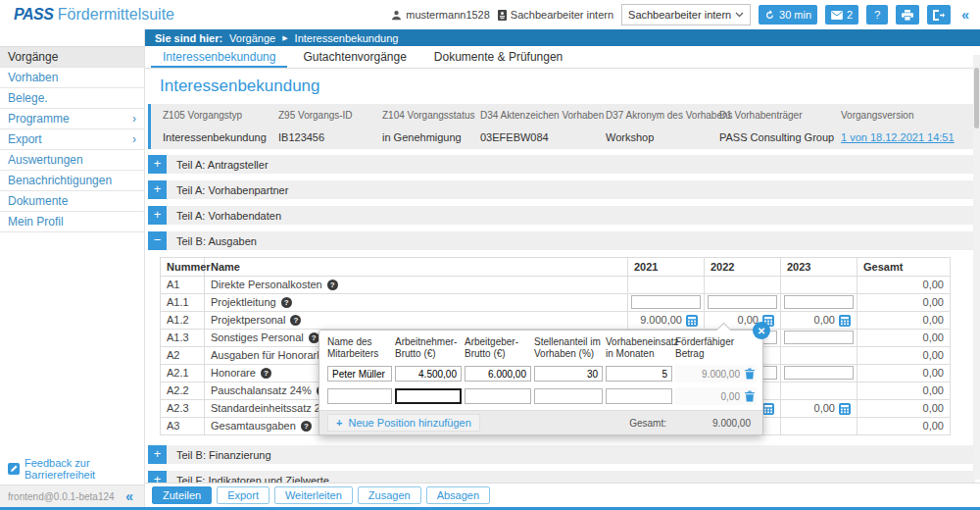 The height and width of the screenshot is (510, 980). I want to click on row-number: A2.2, so click(182, 391).